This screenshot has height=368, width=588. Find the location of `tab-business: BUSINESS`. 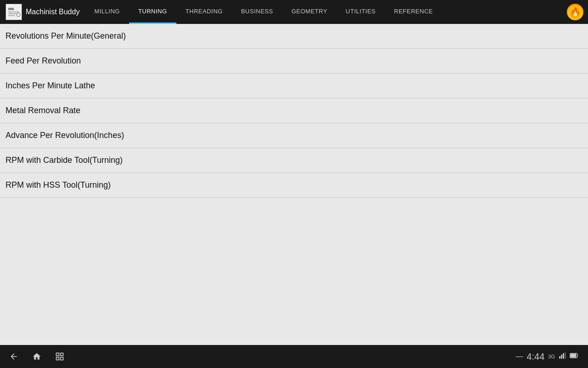

tab-business: BUSINESS is located at coordinates (257, 12).